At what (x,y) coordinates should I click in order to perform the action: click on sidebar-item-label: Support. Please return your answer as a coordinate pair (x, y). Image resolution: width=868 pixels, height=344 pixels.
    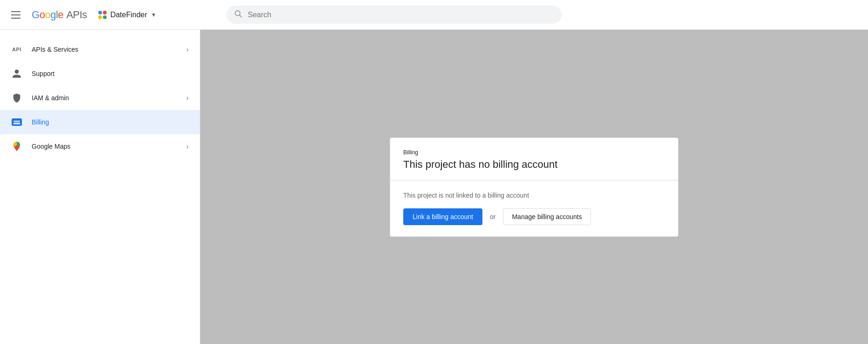
    Looking at the image, I should click on (110, 74).